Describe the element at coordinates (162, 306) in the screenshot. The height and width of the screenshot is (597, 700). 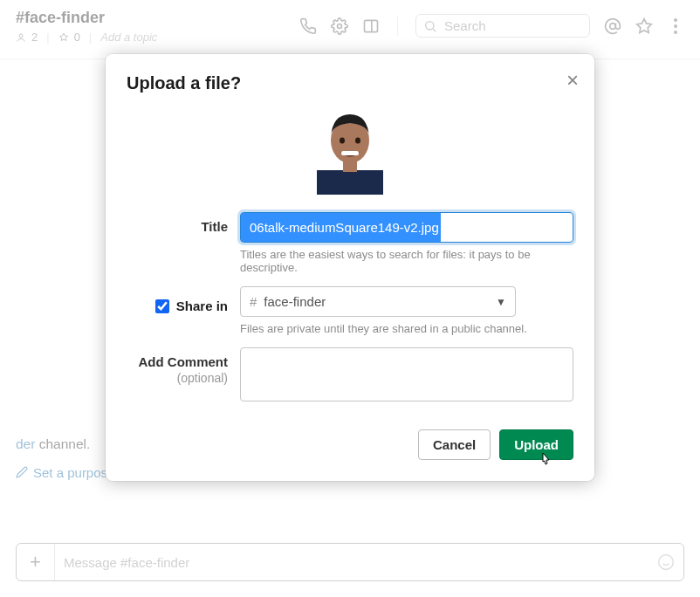
I see `share-checkbox` at that location.